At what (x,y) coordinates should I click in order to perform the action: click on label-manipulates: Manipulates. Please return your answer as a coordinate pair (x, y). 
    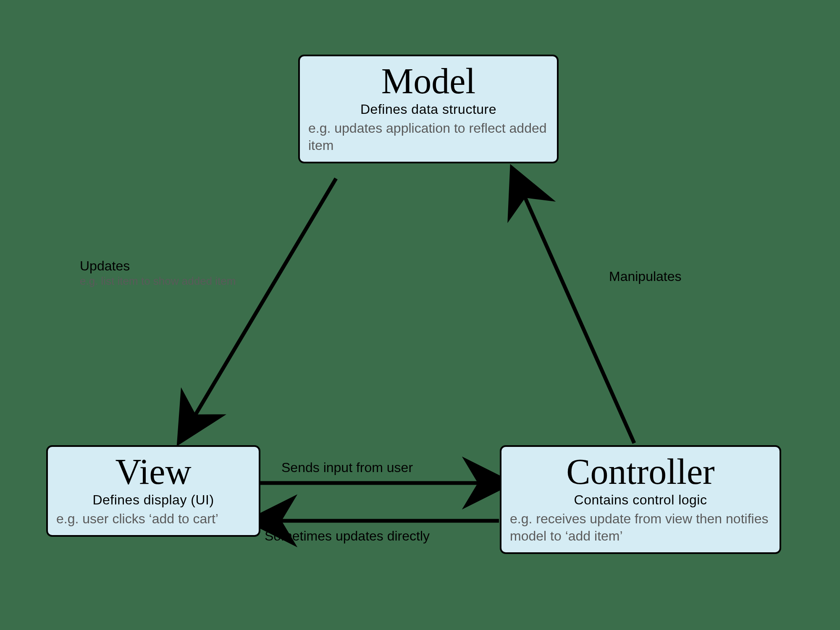
    Looking at the image, I should click on (645, 276).